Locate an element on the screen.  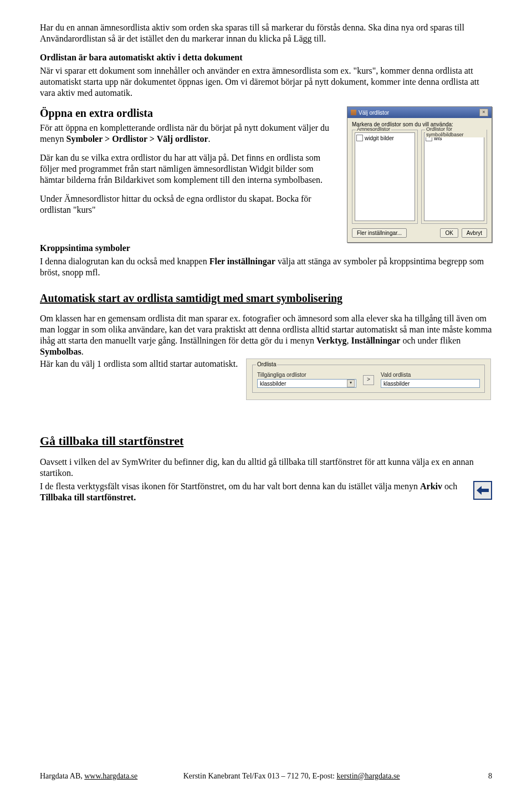
paragraph-back-2-c: och is located at coordinates (450, 486).